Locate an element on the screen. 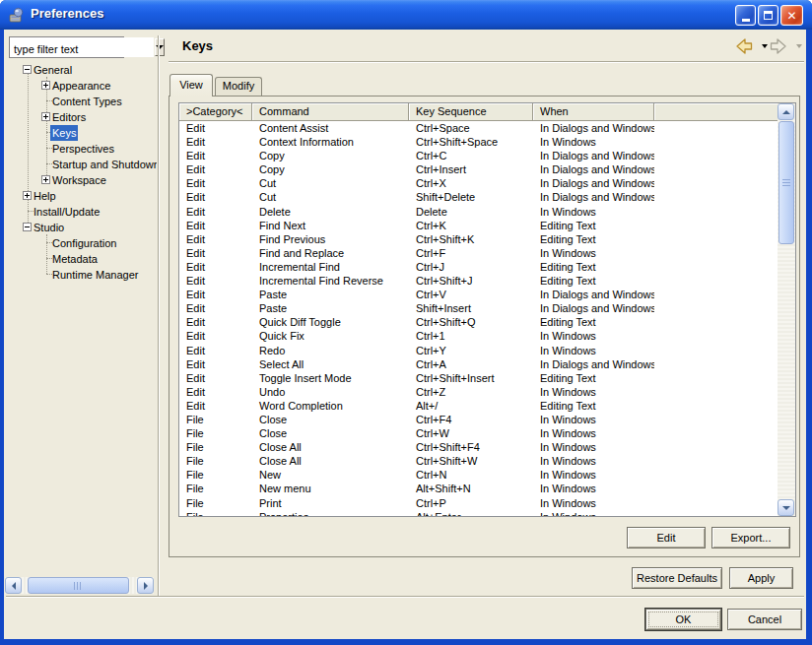 This screenshot has height=645, width=812. footer-separator is located at coordinates (405, 597).